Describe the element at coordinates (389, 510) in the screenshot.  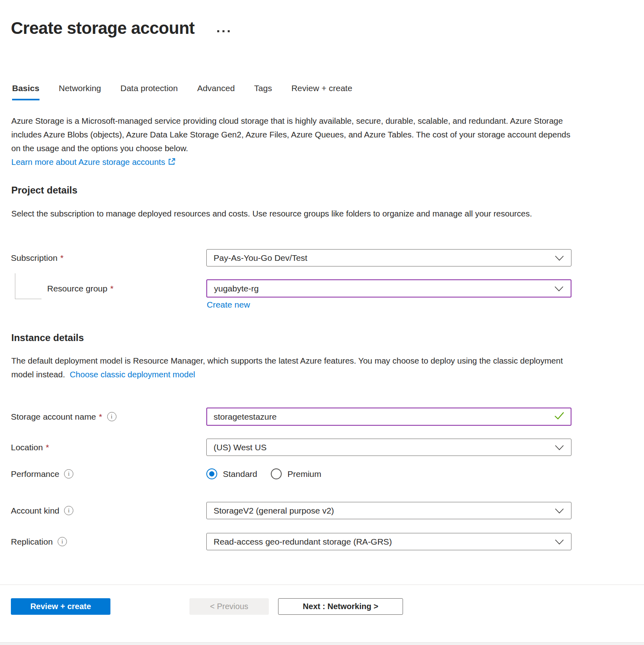
I see `account-kind-dropdown: StorageV2 (general purpose v2)` at that location.